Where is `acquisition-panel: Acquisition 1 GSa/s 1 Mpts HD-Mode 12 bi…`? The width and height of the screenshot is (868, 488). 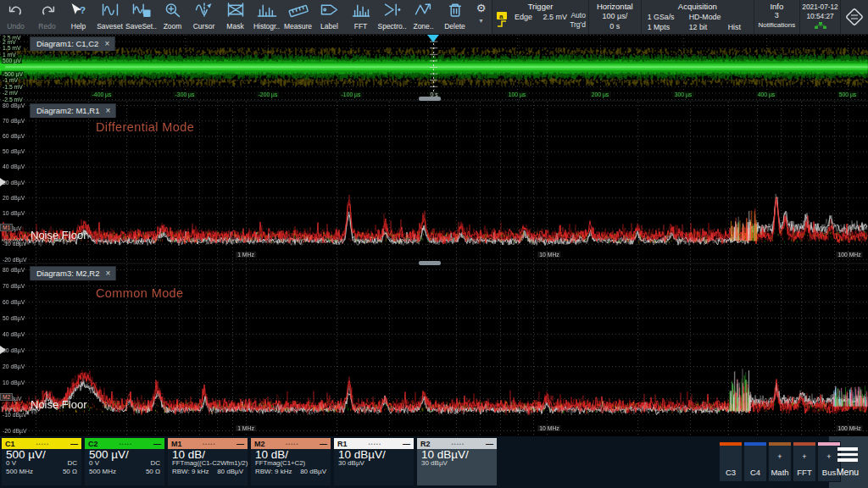 acquisition-panel: Acquisition 1 GSa/s 1 Mpts HD-Mode 12 bi… is located at coordinates (697, 17).